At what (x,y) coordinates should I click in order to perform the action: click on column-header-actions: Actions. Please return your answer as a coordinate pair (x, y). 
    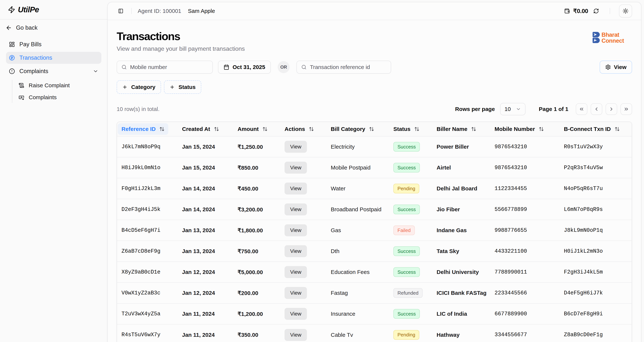
    Looking at the image, I should click on (303, 129).